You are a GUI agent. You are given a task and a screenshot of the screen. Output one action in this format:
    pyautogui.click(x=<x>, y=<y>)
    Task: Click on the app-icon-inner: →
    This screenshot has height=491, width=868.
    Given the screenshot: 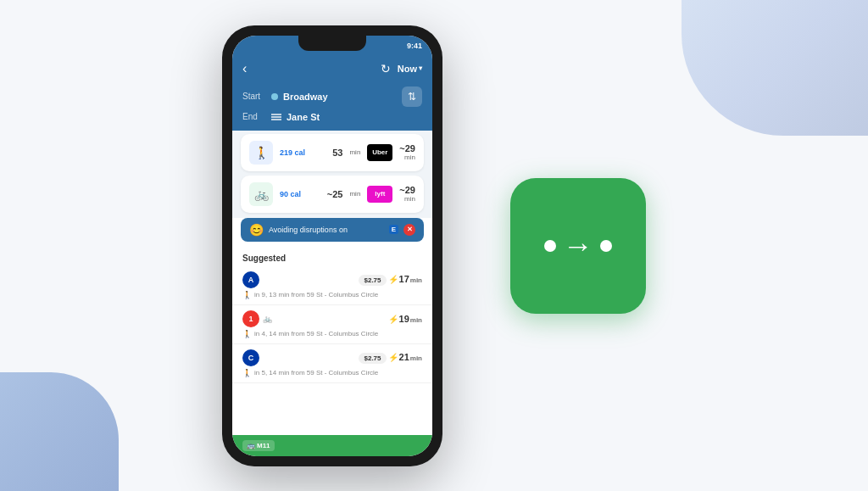 What is the action you would take?
    pyautogui.click(x=578, y=246)
    